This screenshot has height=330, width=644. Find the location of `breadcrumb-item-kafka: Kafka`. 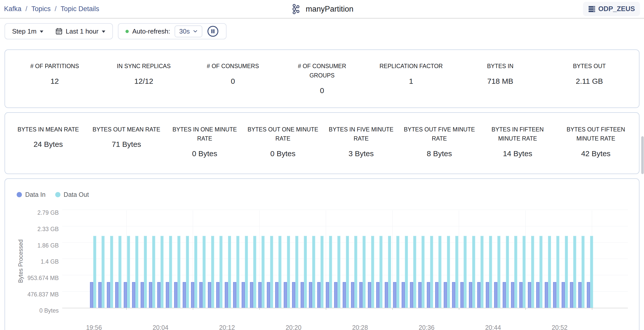

breadcrumb-item-kafka: Kafka is located at coordinates (13, 9).